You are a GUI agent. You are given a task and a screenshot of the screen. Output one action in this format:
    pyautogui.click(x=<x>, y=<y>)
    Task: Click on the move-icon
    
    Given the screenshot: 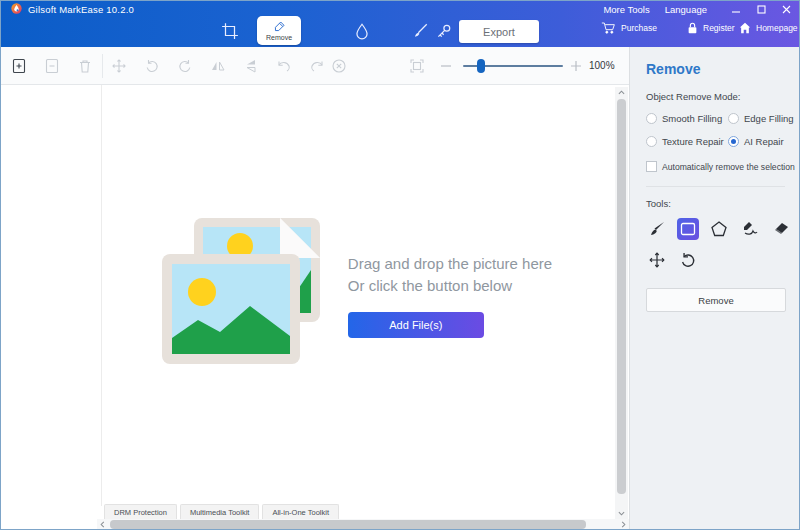 What is the action you would take?
    pyautogui.click(x=119, y=66)
    